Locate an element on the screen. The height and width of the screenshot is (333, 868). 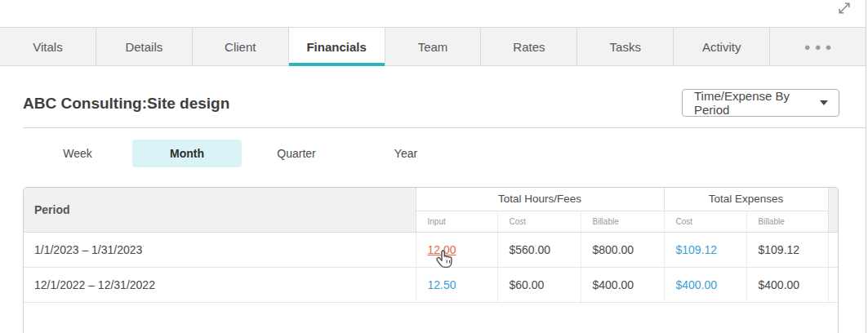
input-hours-link: 12.50 is located at coordinates (443, 285).